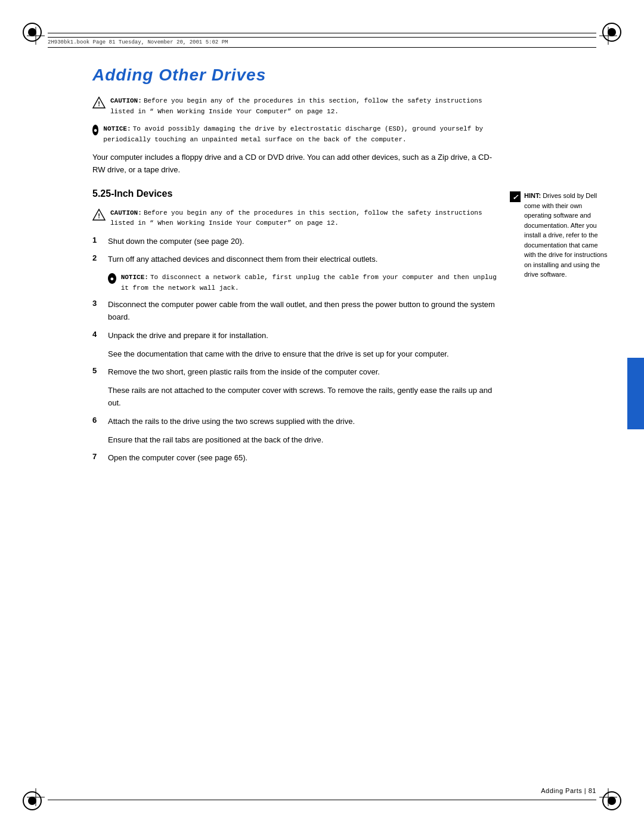 This screenshot has width=644, height=833. What do you see at coordinates (295, 194) in the screenshot?
I see `section-heading-1: 5.25-Inch Devices` at bounding box center [295, 194].